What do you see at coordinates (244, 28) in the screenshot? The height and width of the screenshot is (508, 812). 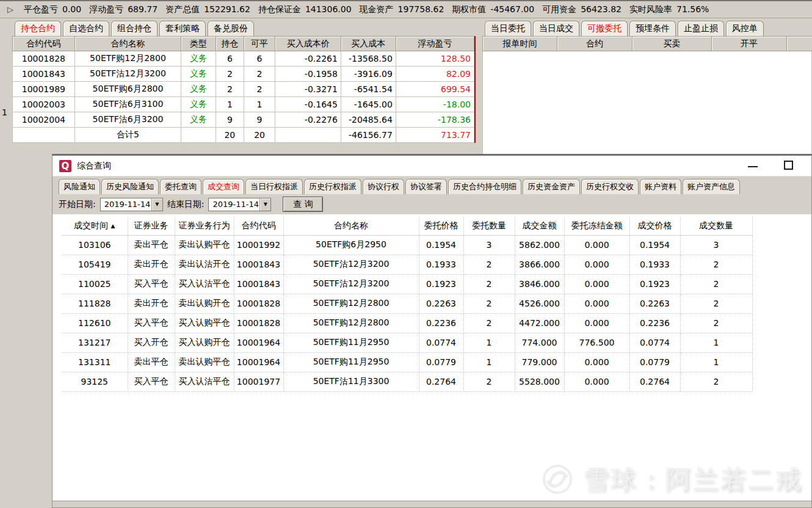 I see `positions-tabbar: 持仓合约 自选合约 组合持仓 套利策略 备兑股份` at bounding box center [244, 28].